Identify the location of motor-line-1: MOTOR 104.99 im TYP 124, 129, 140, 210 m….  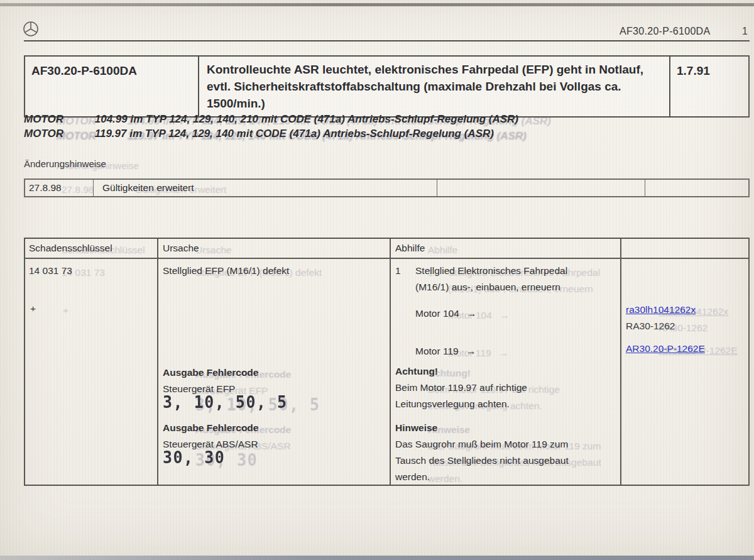
(271, 119).